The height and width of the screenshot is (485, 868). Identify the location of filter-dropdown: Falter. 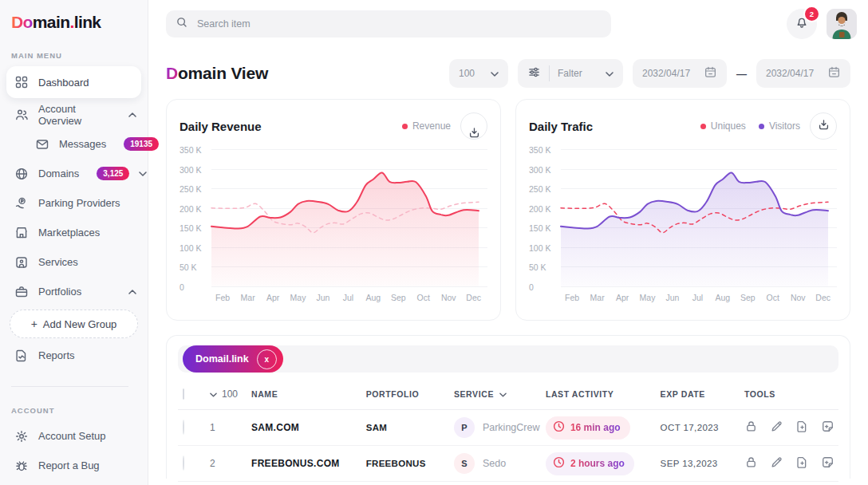
(570, 73).